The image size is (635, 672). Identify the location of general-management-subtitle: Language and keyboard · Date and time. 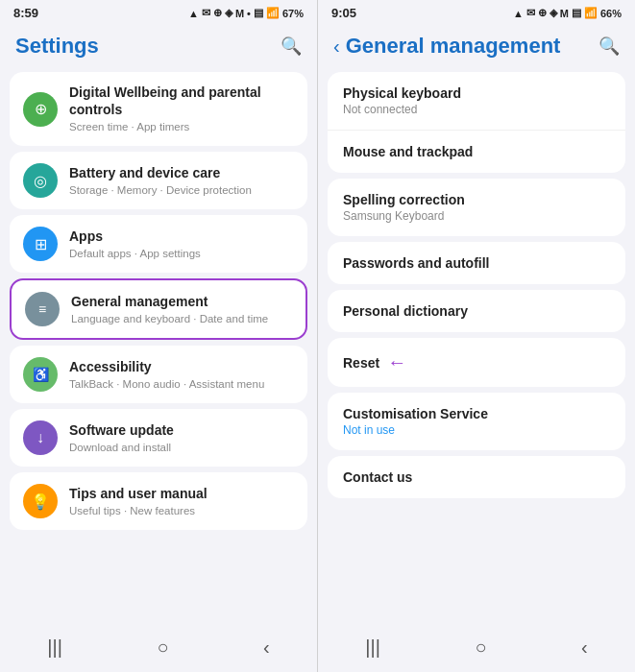
(182, 319).